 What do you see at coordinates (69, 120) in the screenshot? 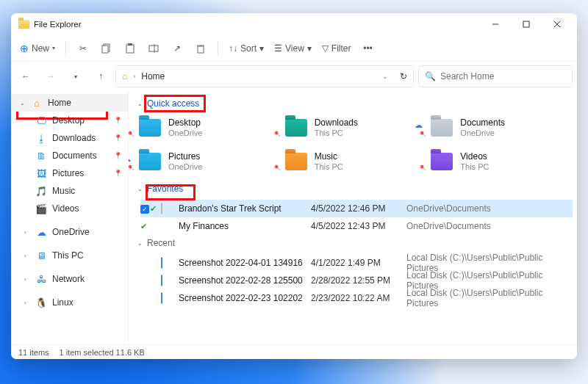
I see `sidebar-item-desktop: 🖵Desktop📍` at bounding box center [69, 120].